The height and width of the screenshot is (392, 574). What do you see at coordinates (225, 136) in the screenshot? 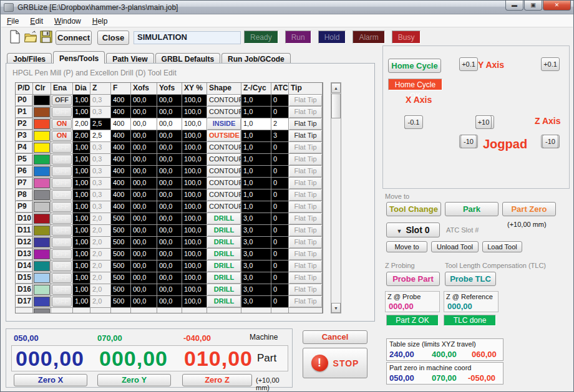
I see `shape-button: OUTSIDE` at bounding box center [225, 136].